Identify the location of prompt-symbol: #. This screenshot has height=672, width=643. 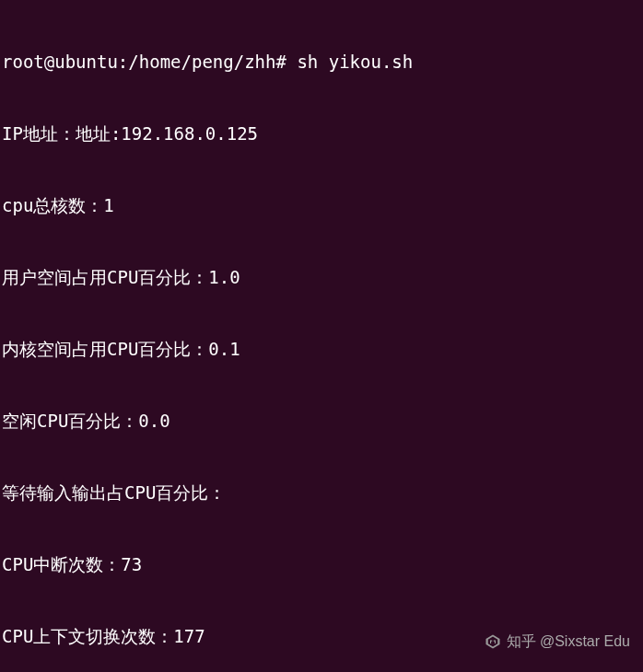
(280, 62).